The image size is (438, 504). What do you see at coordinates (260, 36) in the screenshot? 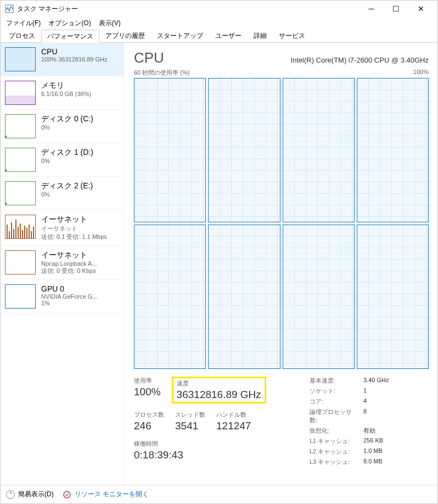
I see `tab-details: 詳細` at bounding box center [260, 36].